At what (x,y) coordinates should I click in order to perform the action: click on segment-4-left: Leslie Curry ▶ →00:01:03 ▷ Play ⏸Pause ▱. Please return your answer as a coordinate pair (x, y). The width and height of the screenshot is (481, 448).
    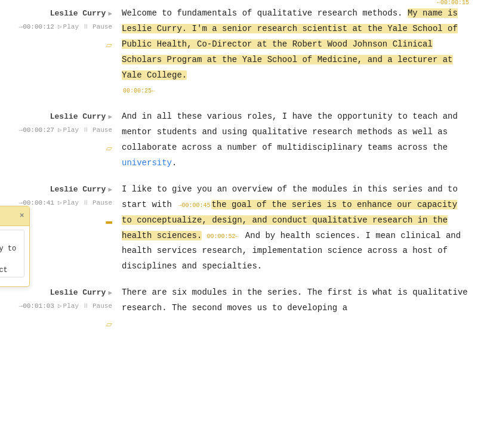
    Looking at the image, I should click on (66, 309).